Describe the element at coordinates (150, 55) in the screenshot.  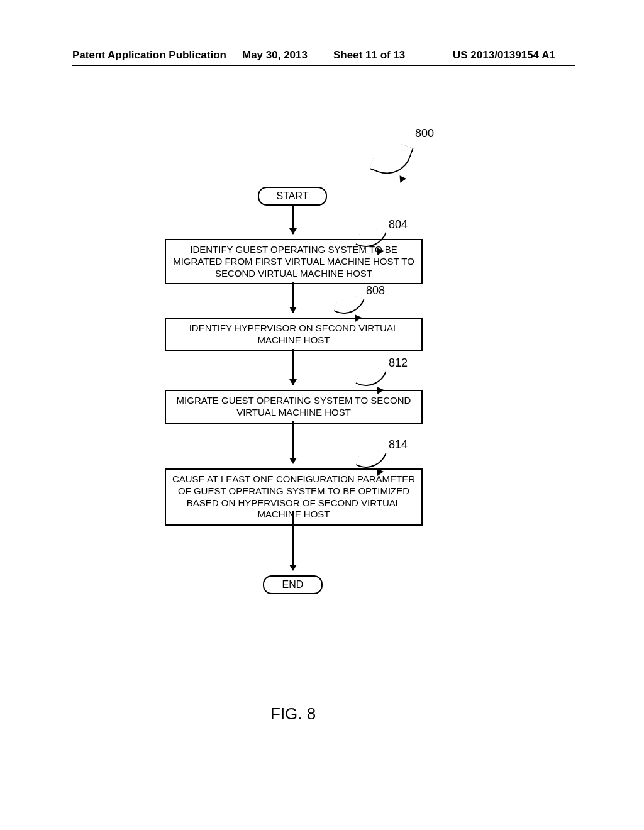
I see `header-publication: Patent Application Publication` at that location.